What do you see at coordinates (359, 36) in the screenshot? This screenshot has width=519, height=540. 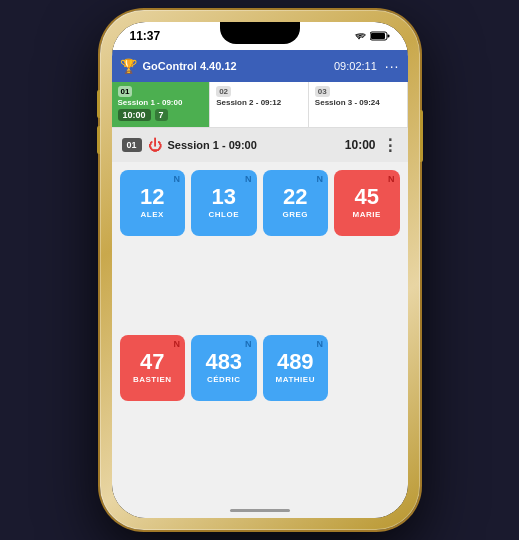 I see `wifi-icon` at bounding box center [359, 36].